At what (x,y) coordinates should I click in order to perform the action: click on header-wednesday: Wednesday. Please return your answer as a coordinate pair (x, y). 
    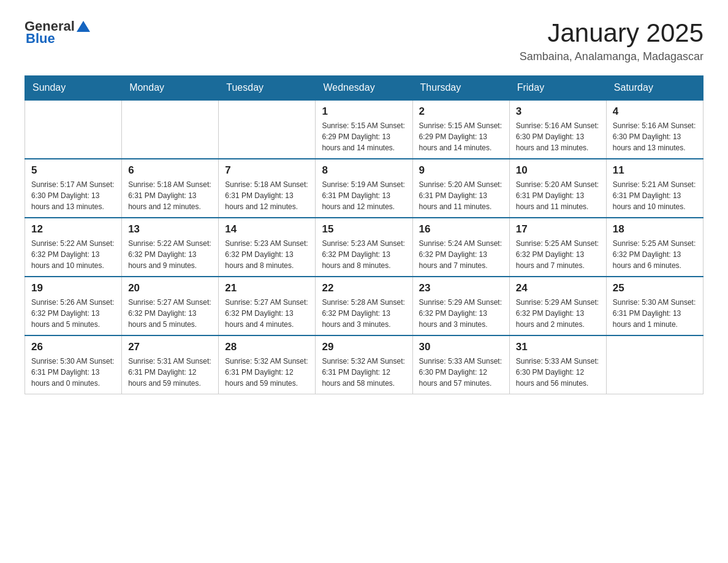
    Looking at the image, I should click on (364, 88).